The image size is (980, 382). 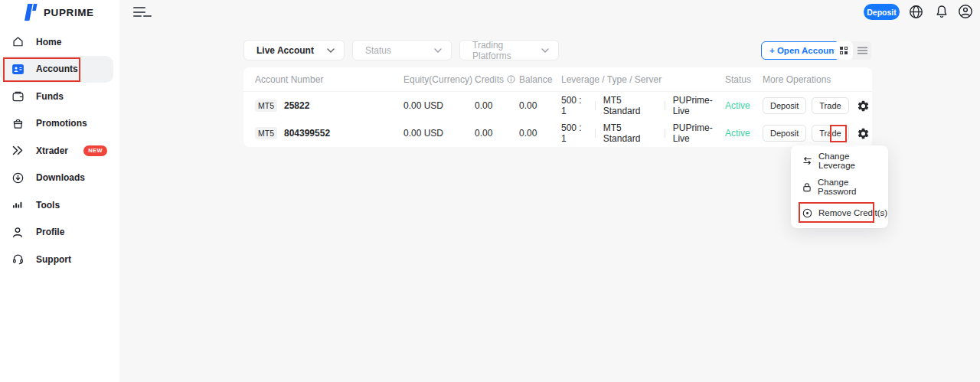 I want to click on bell-icon, so click(x=942, y=12).